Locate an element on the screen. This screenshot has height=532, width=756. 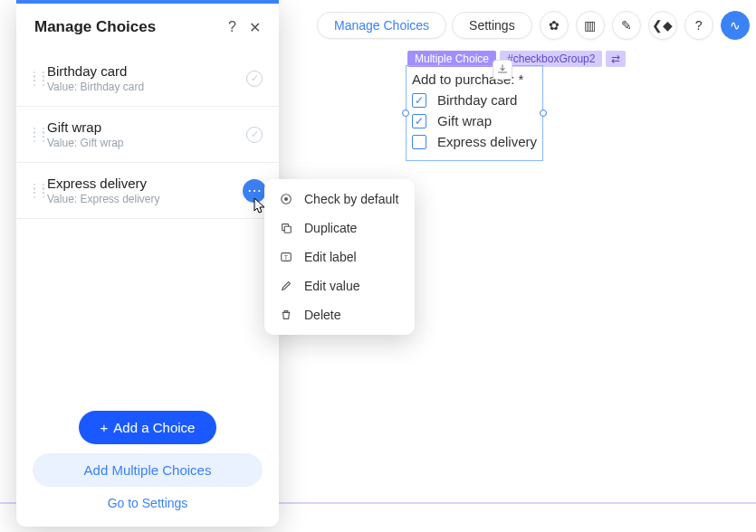
panel-help-icon: ? is located at coordinates (232, 27).